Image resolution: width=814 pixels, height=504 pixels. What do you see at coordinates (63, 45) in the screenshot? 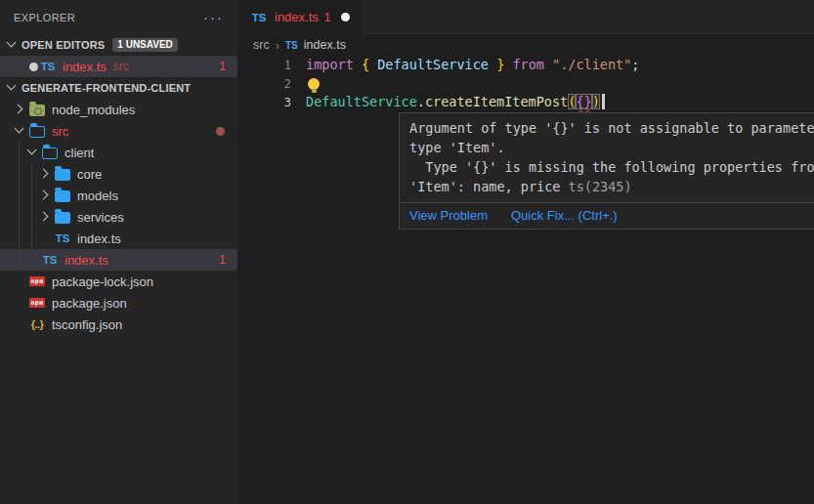
I see `open-editors-label: OPEN EDITORS` at bounding box center [63, 45].